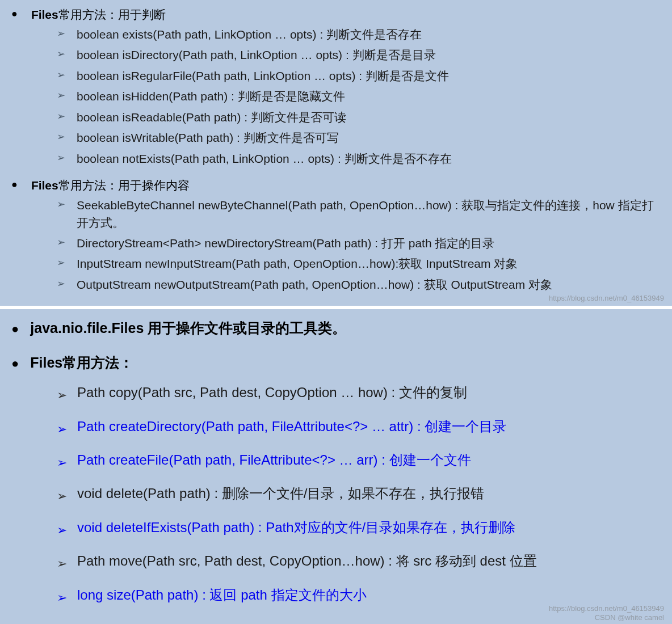  I want to click on item-text: boolean notExists(Path path, LinkOption …, so click(264, 159).